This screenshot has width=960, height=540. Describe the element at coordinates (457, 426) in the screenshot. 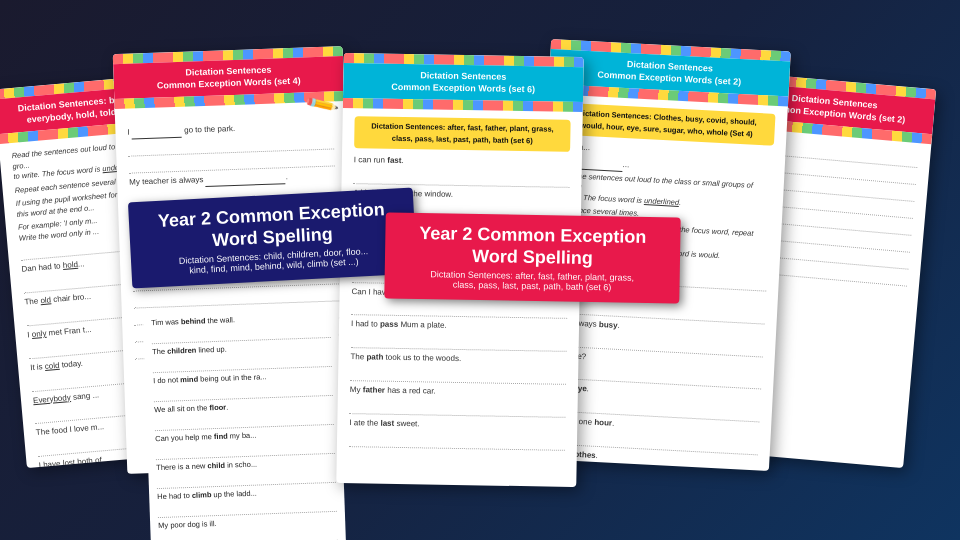

I see `ws3-s9: I ate the last sweet.` at that location.